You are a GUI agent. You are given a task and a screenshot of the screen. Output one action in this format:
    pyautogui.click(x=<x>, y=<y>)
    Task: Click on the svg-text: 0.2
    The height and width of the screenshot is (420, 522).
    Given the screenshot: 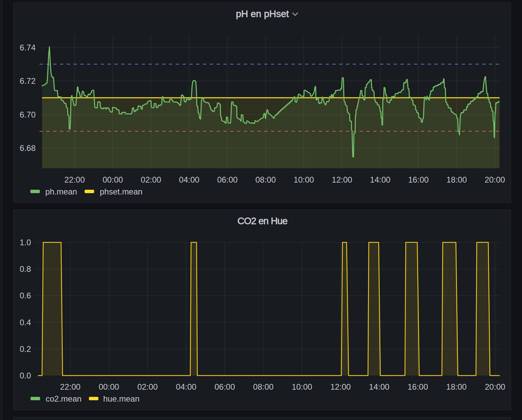 What is the action you would take?
    pyautogui.click(x=25, y=349)
    